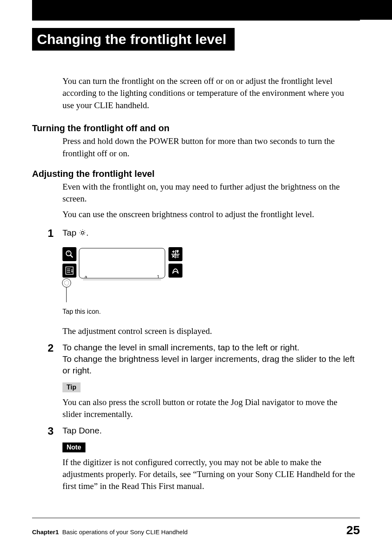 Image resolution: width=392 pixels, height=556 pixels. Describe the element at coordinates (67, 295) in the screenshot. I see `callout-line` at that location.